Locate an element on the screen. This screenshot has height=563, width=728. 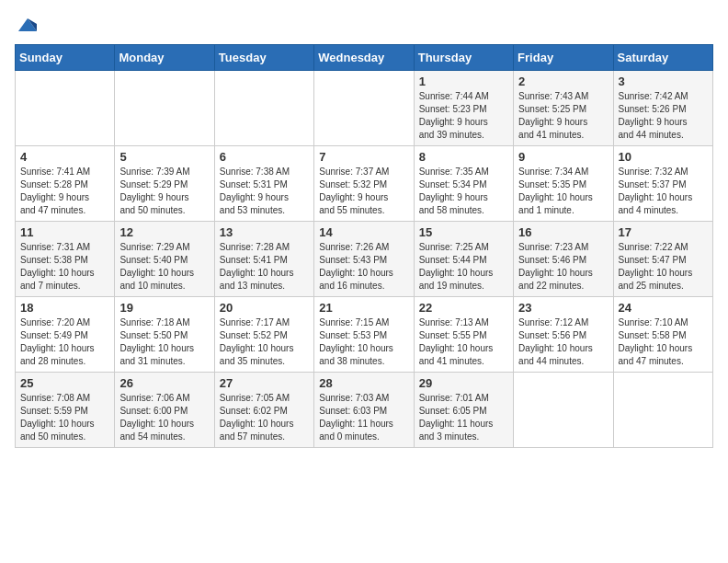
calendar-cell: 23Sunrise: 7:12 AM Sunset: 5:56 PM Dayli… is located at coordinates (563, 335).